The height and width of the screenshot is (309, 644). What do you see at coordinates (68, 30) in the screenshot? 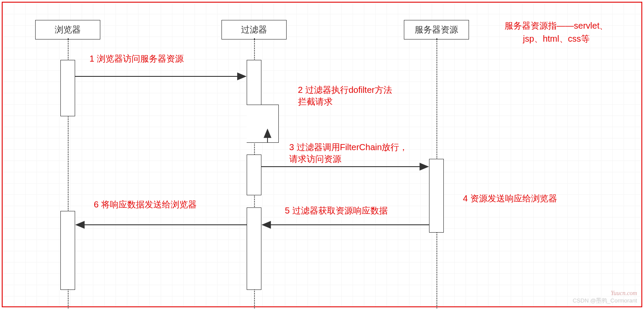
I see `participant-label: 浏览器` at bounding box center [68, 30].